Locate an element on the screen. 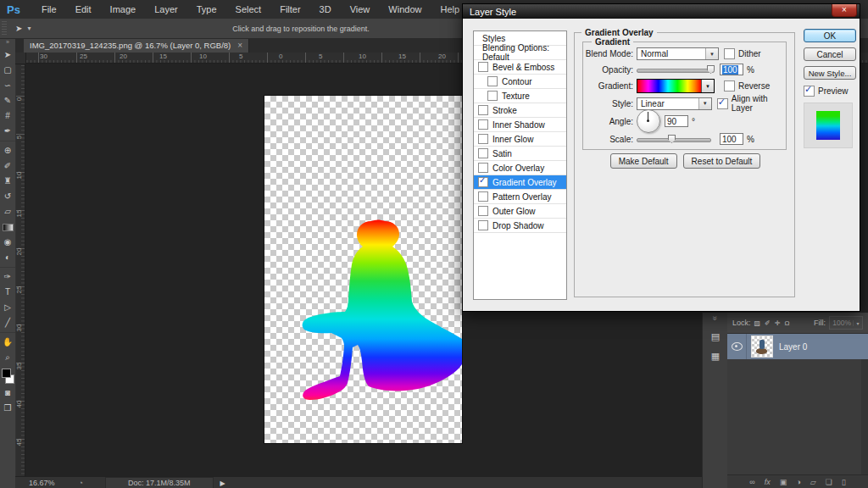 The height and width of the screenshot is (488, 868). angle-field: 90 is located at coordinates (676, 121).